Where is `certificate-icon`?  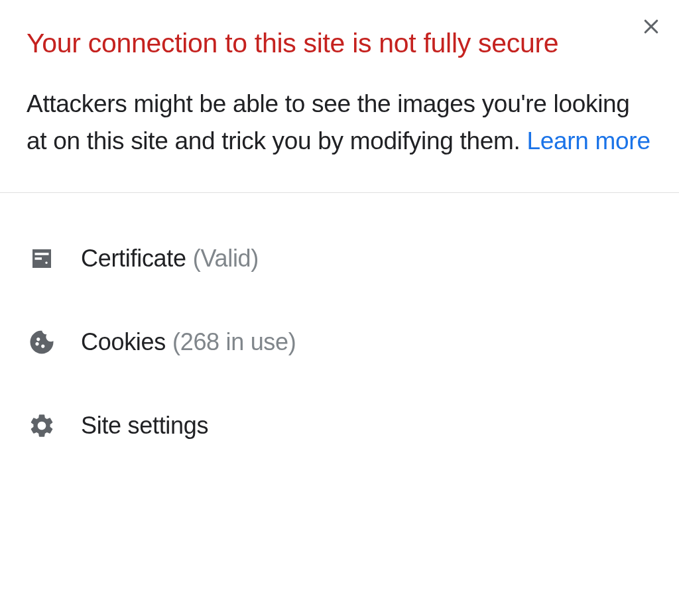
certificate-icon is located at coordinates (42, 259).